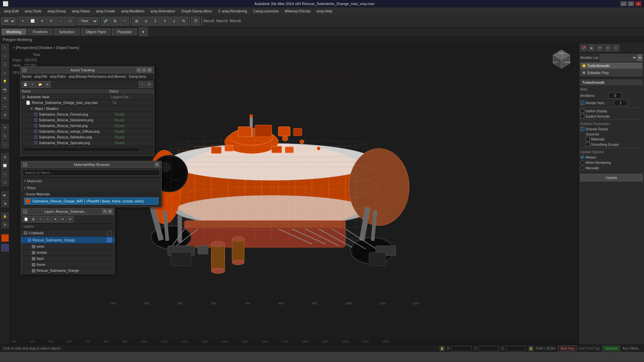  I want to click on left-icon-curve: 〜, so click(5, 174).